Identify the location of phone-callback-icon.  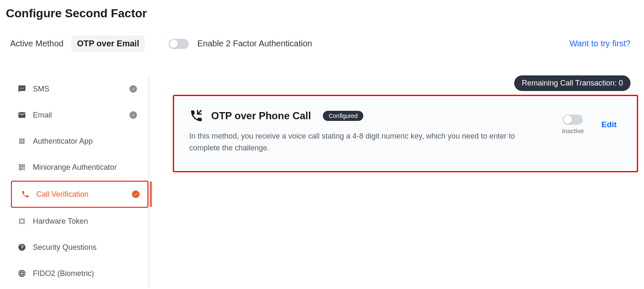
(196, 116).